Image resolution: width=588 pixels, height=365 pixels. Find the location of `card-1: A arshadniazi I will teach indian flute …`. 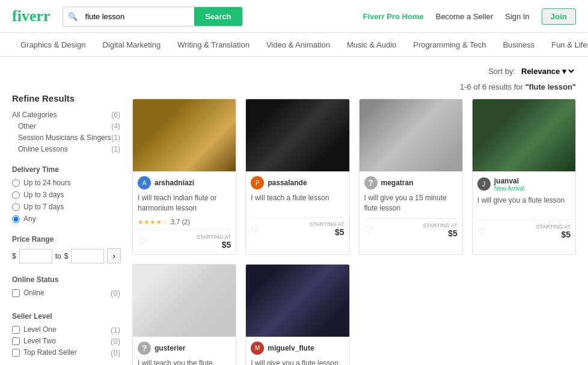

card-1: A arshadniazi I will teach indian flute … is located at coordinates (184, 177).